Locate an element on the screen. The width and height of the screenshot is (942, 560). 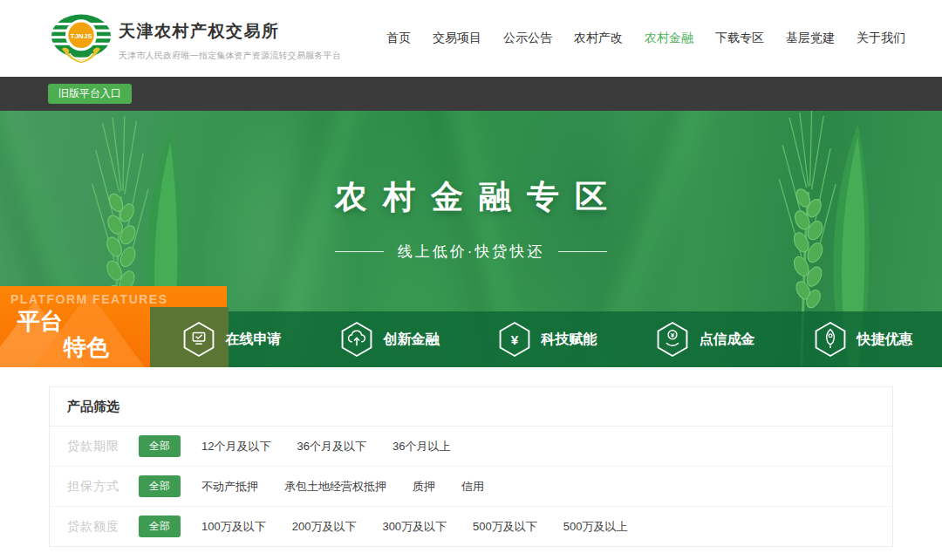
nav-item-1: 首页 is located at coordinates (399, 38).